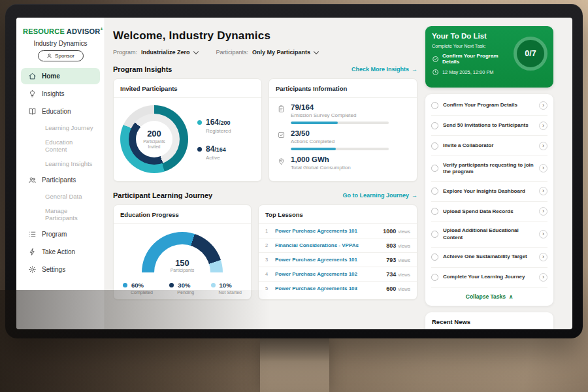 The height and width of the screenshot is (392, 588). I want to click on todo-progress-count: 0/7, so click(531, 54).